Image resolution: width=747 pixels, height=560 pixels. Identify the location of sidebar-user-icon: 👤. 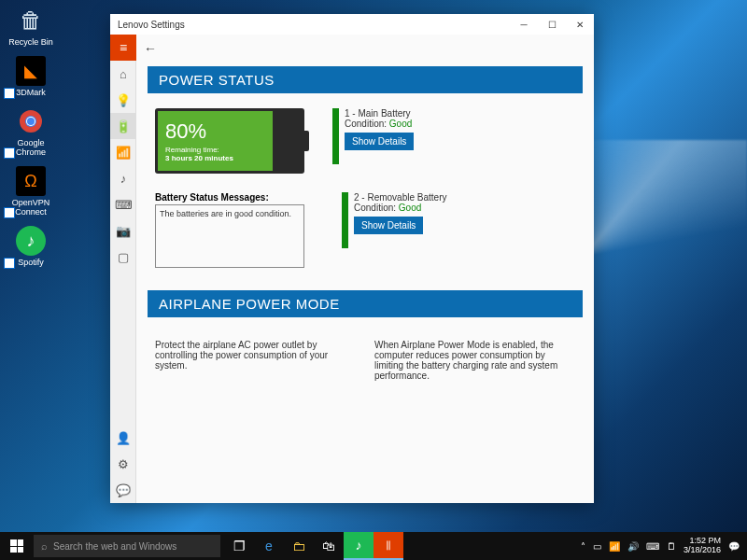
(123, 438).